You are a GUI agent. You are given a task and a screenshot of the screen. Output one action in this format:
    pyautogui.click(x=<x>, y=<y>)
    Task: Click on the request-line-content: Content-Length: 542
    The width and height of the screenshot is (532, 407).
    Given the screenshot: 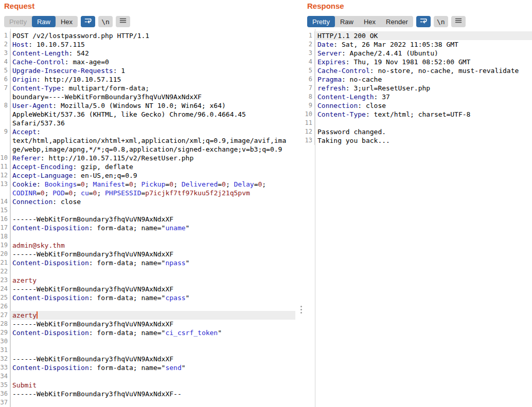 What is the action you would take?
    pyautogui.click(x=153, y=53)
    